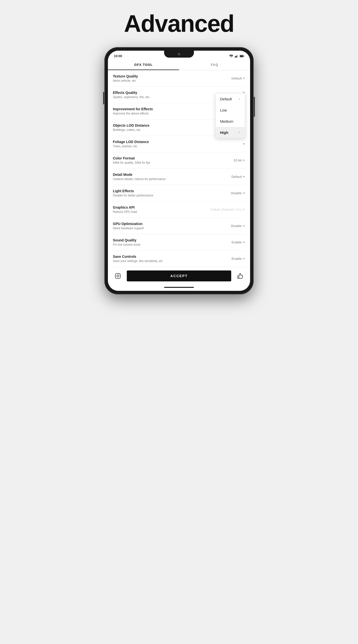 The width and height of the screenshot is (358, 644). I want to click on setting-desc-texture-quality: Items,vehicle, etc, so click(165, 81).